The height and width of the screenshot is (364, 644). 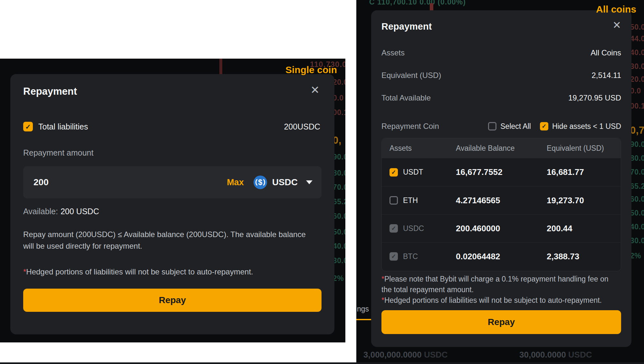 I want to click on table-row-usdt: ✓ USDT 16,677.7552 16,681.77, so click(x=501, y=172).